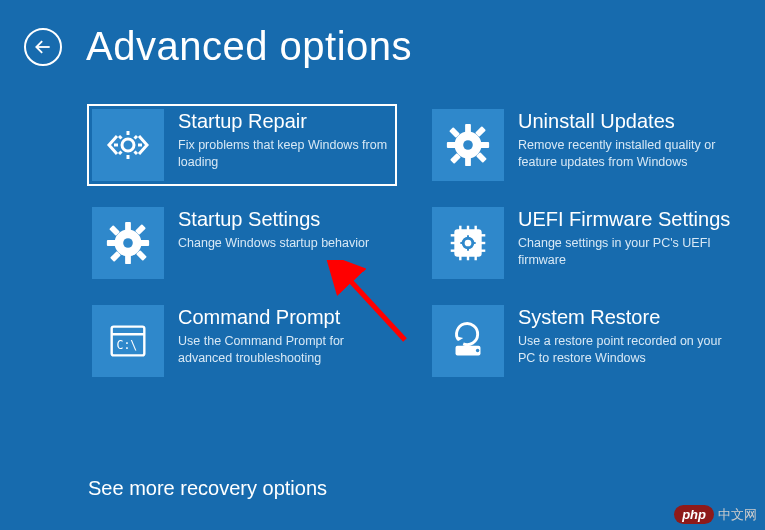 This screenshot has height=530, width=765. What do you see at coordinates (468, 341) in the screenshot?
I see `restore-icon` at bounding box center [468, 341].